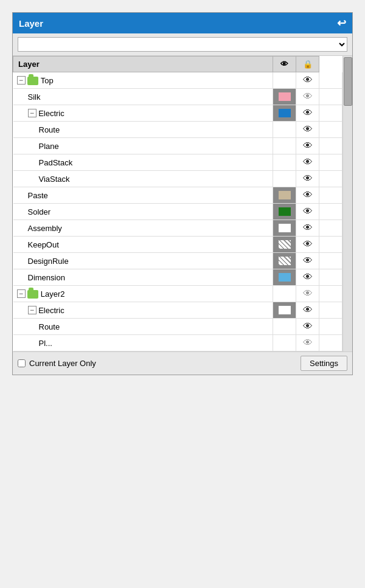  Describe the element at coordinates (53, 294) in the screenshot. I see `layer-name-text: Layer2` at that location.